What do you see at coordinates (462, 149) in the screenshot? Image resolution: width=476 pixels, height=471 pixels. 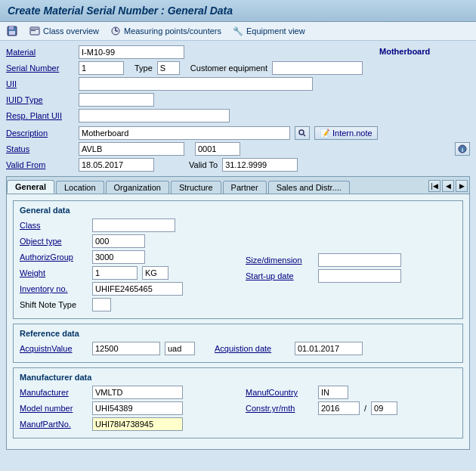 I see `status-info-button: i` at bounding box center [462, 149].